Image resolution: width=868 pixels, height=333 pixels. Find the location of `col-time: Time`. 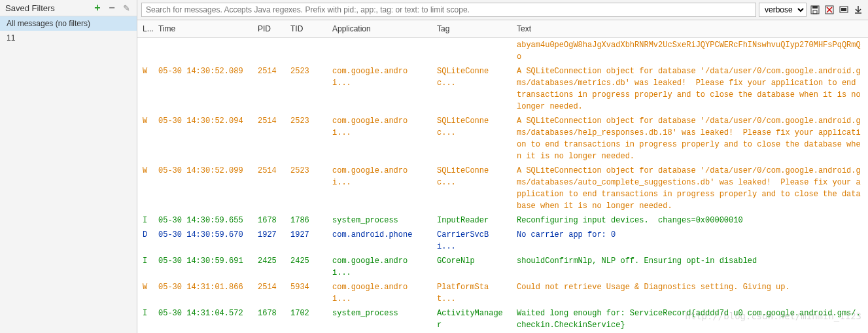

col-time: Time is located at coordinates (203, 29).